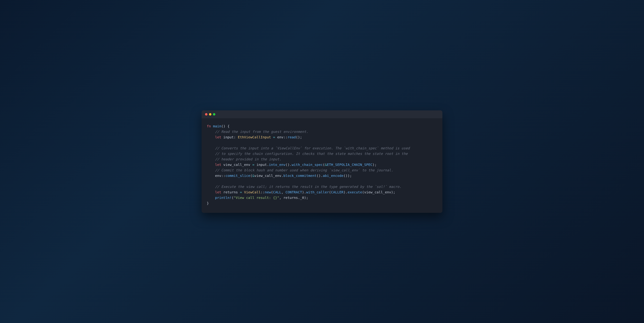 The height and width of the screenshot is (323, 644). Describe the element at coordinates (206, 114) in the screenshot. I see `close-icon` at that location.